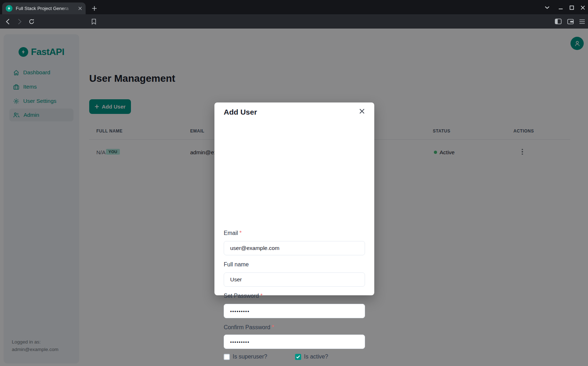  Describe the element at coordinates (94, 8) in the screenshot. I see `new-tab-button` at that location.